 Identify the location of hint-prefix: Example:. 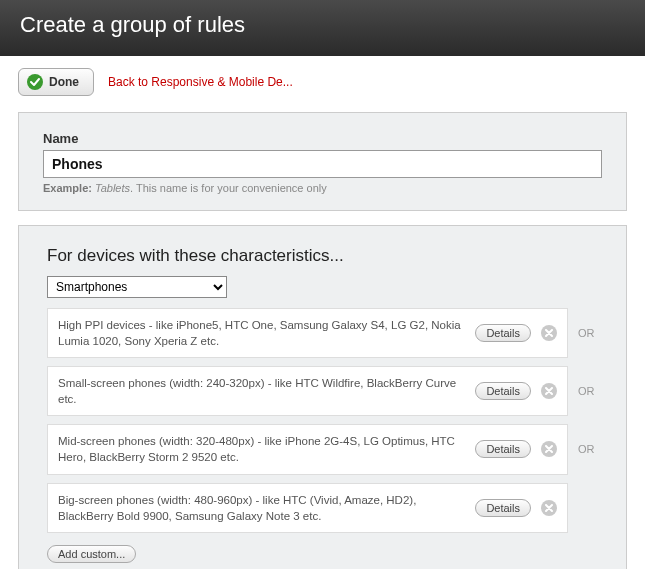
(68, 188).